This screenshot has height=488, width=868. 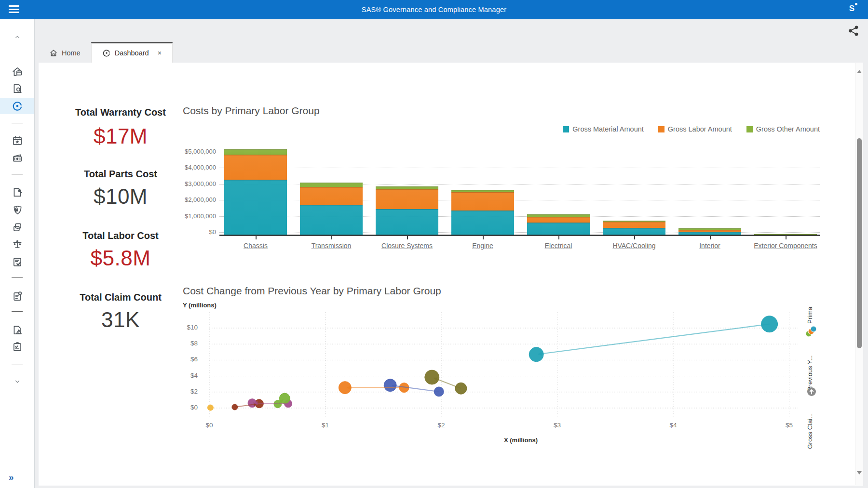 What do you see at coordinates (132, 53) in the screenshot?
I see `tab-dashboard: Dashboard×` at bounding box center [132, 53].